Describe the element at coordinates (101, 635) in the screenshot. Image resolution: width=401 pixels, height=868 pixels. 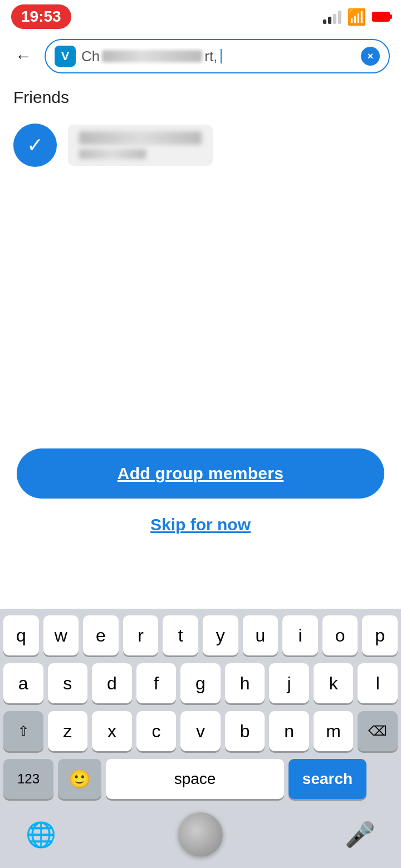
I see `key-e: e` at that location.